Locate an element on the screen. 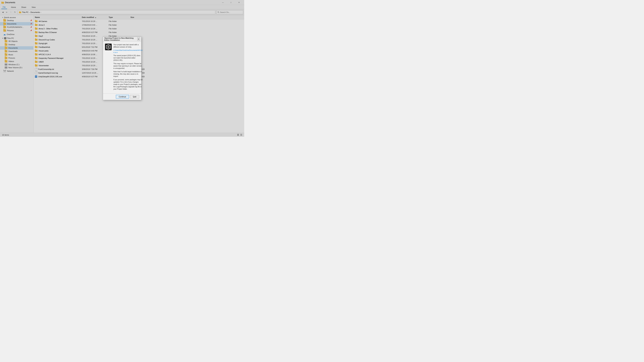  dialog-footer: Continue Quit is located at coordinates (122, 97).